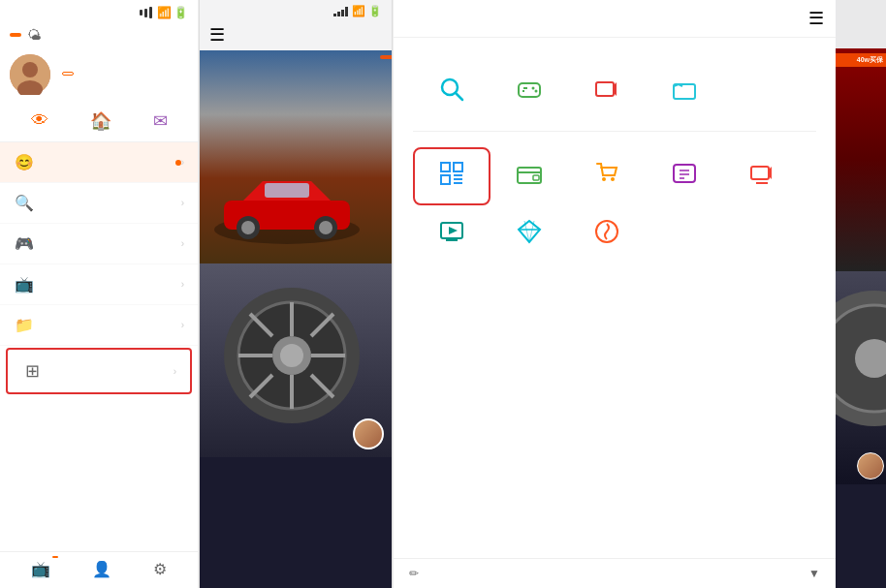 The image size is (886, 588). Describe the element at coordinates (607, 176) in the screenshot. I see `more-item-orders` at that location.